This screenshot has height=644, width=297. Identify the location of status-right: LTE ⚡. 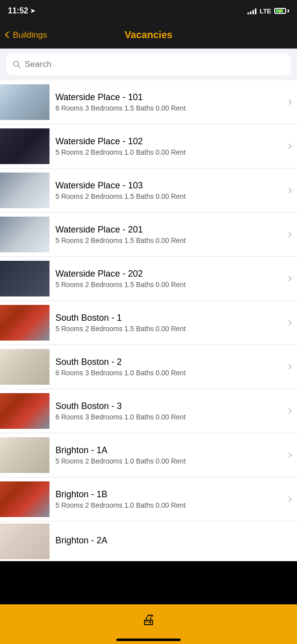
(268, 11).